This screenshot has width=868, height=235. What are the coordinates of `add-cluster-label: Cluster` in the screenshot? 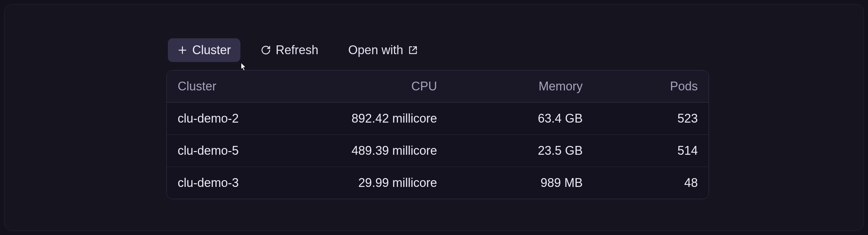 It's located at (212, 50).